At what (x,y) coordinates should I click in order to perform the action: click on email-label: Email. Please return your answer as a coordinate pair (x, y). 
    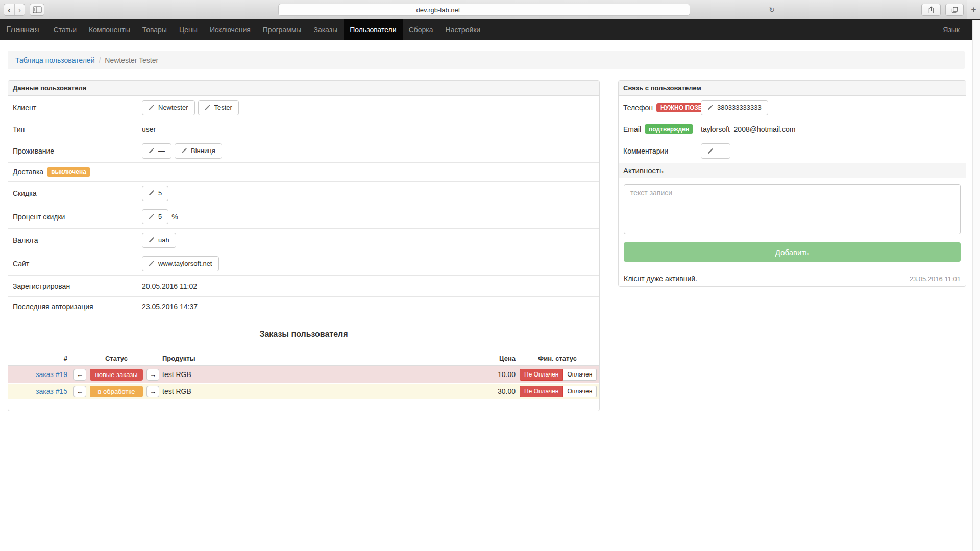
    Looking at the image, I should click on (632, 129).